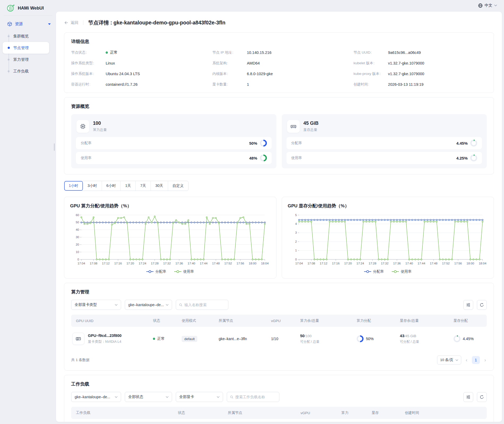 The width and height of the screenshot is (504, 424). What do you see at coordinates (476, 360) in the screenshot?
I see `page-number-button: 1` at bounding box center [476, 360].